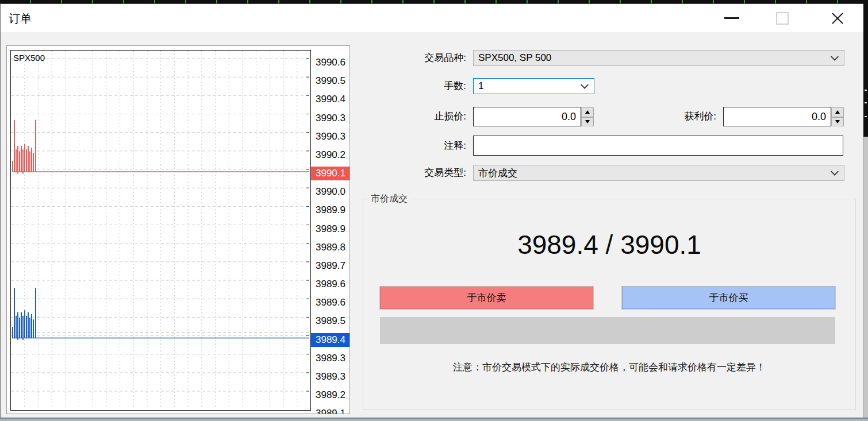 Image resolution: width=868 pixels, height=421 pixels. What do you see at coordinates (331, 173) in the screenshot?
I see `price-axis-ask-chip: 3990.1` at bounding box center [331, 173].